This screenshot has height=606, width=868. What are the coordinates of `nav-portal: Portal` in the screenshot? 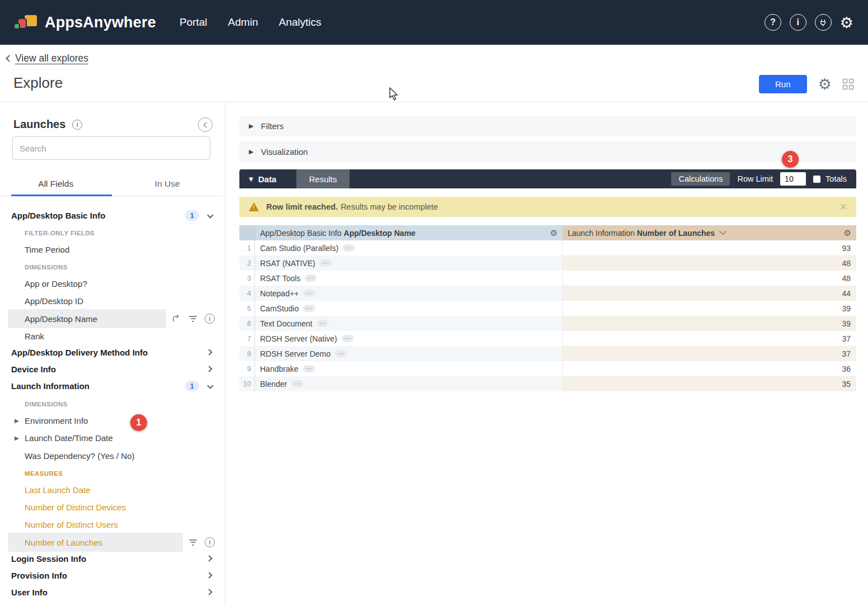 It's located at (194, 22).